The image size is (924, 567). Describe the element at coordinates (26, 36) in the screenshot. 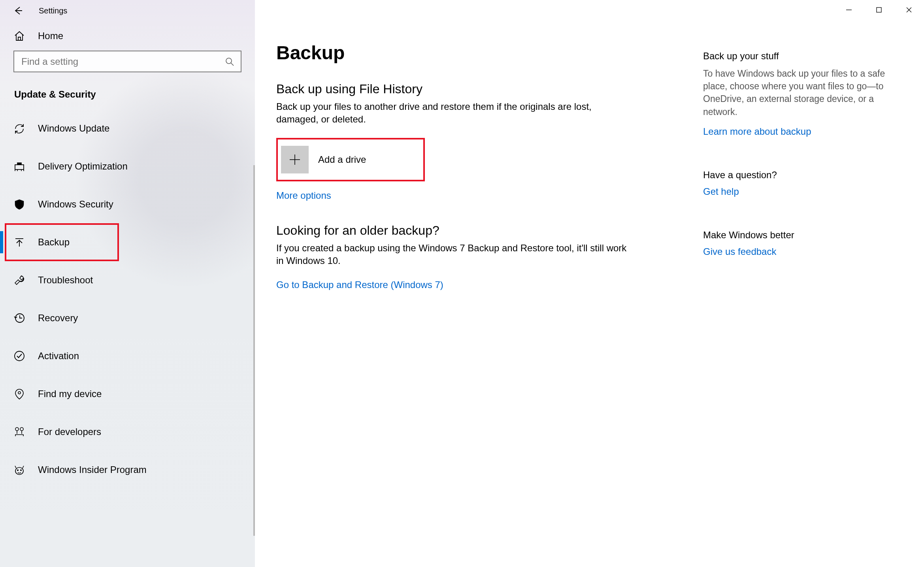

I see `home-icon` at that location.